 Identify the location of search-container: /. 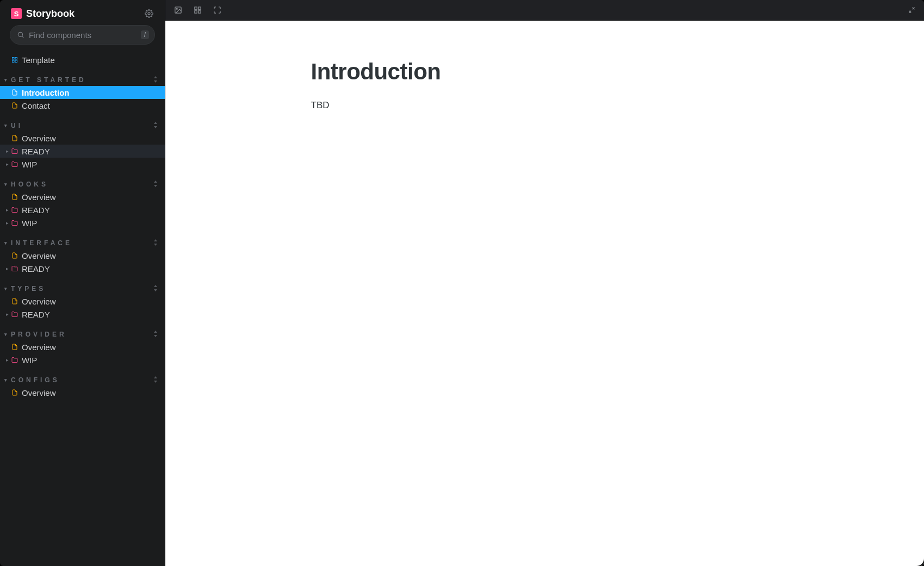
(83, 38).